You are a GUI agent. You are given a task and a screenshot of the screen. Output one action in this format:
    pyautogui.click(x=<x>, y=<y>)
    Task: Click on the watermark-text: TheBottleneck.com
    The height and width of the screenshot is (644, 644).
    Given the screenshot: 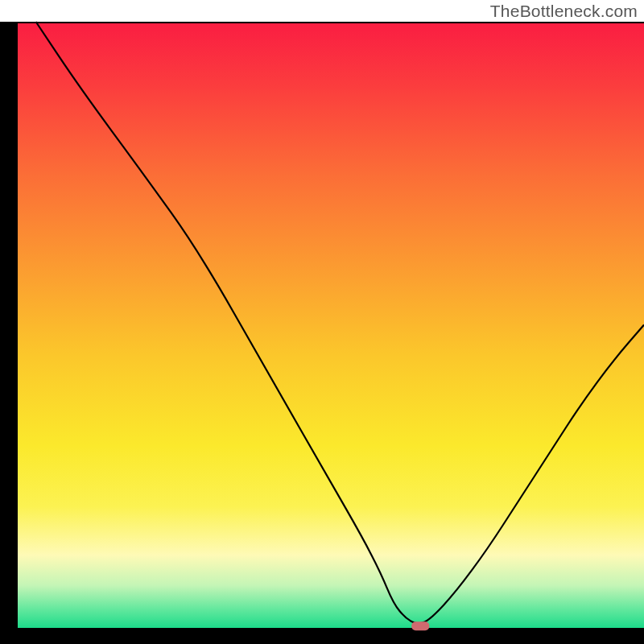 What is the action you would take?
    pyautogui.click(x=564, y=11)
    